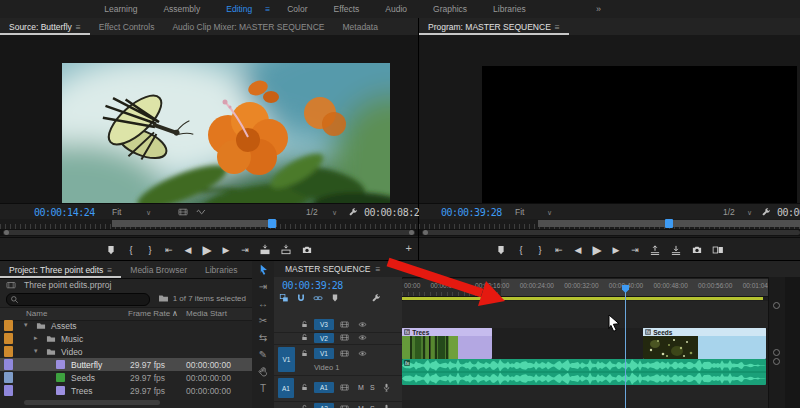 Image resolution: width=800 pixels, height=408 pixels. What do you see at coordinates (676, 250) in the screenshot?
I see `extract-button` at bounding box center [676, 250].